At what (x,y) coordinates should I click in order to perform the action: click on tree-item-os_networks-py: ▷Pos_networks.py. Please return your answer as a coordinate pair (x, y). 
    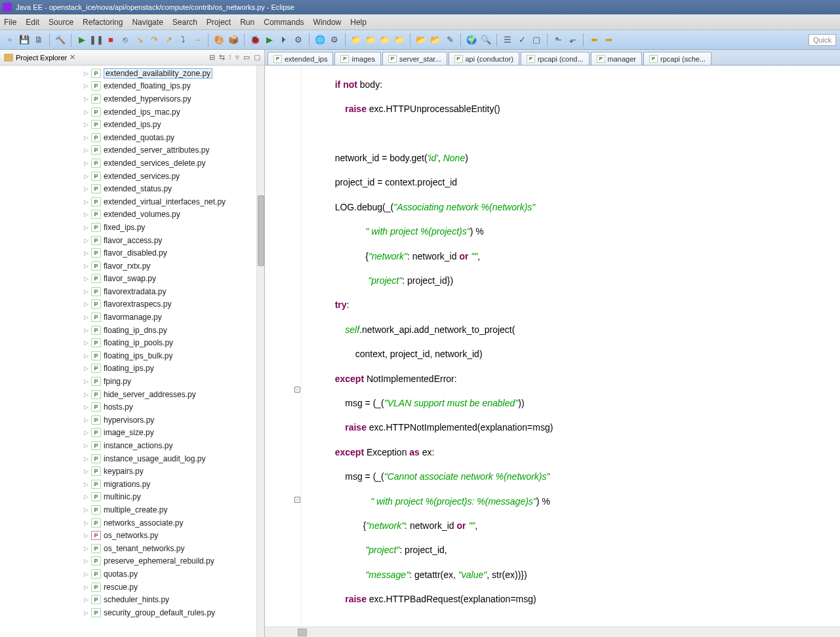
    Looking at the image, I should click on (129, 535).